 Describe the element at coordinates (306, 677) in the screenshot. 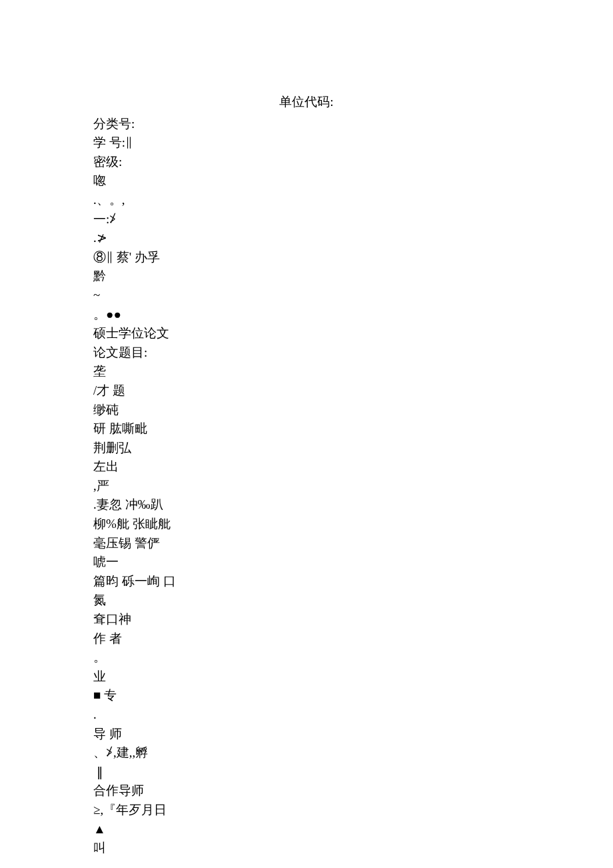

I see `text-line: 业` at that location.